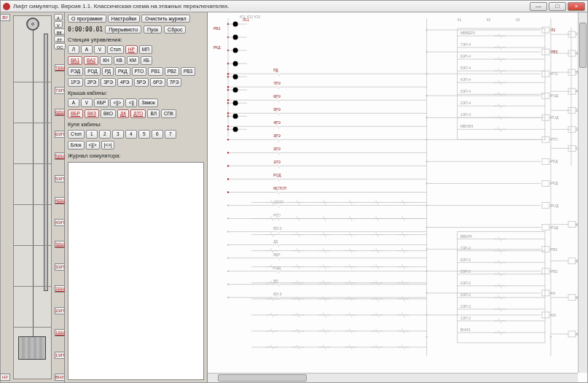 The image size is (588, 383). What do you see at coordinates (108, 145) in the screenshot?
I see `panel-button: |<>|` at bounding box center [108, 145].